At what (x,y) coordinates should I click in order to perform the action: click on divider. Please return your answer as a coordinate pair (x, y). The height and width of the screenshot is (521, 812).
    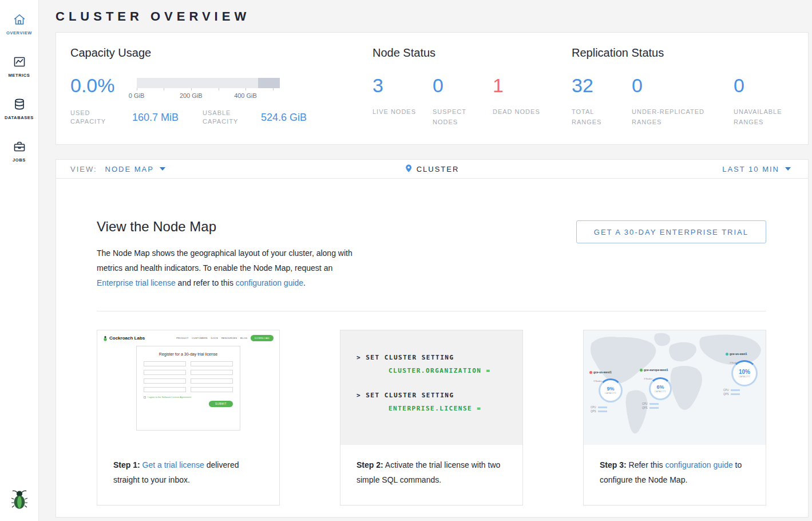
    Looking at the image, I should click on (431, 311).